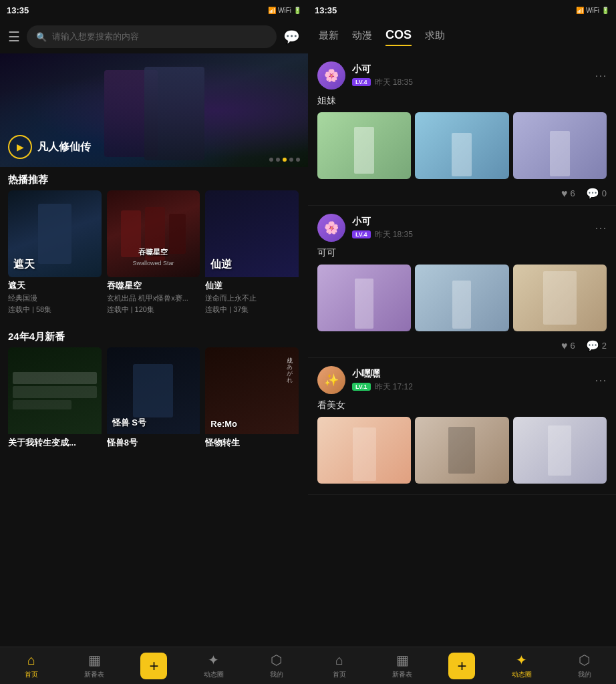 Image resolution: width=616 pixels, height=684 pixels. What do you see at coordinates (214, 665) in the screenshot?
I see `nav-circle-left: ✦ 动态圈` at bounding box center [214, 665].